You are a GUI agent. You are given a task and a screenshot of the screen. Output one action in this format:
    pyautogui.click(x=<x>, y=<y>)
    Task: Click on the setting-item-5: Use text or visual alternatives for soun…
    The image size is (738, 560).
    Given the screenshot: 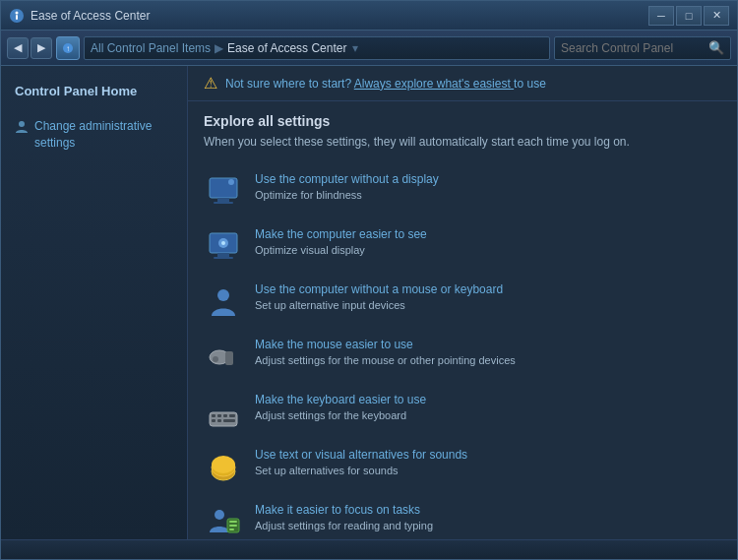 What is the action you would take?
    pyautogui.click(x=462, y=467)
    